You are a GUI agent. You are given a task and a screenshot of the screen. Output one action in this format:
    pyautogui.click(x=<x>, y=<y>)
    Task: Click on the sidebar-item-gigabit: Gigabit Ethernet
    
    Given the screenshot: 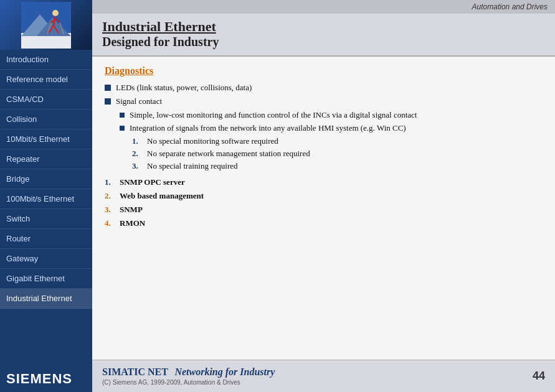 What is the action you would take?
    pyautogui.click(x=46, y=279)
    